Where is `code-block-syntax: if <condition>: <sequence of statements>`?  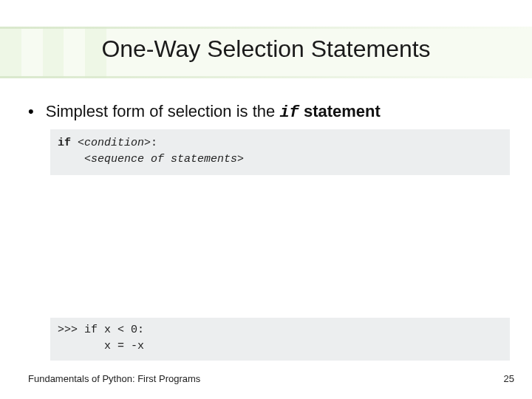 code-block-syntax: if <condition>: <sequence of statements> is located at coordinates (280, 152).